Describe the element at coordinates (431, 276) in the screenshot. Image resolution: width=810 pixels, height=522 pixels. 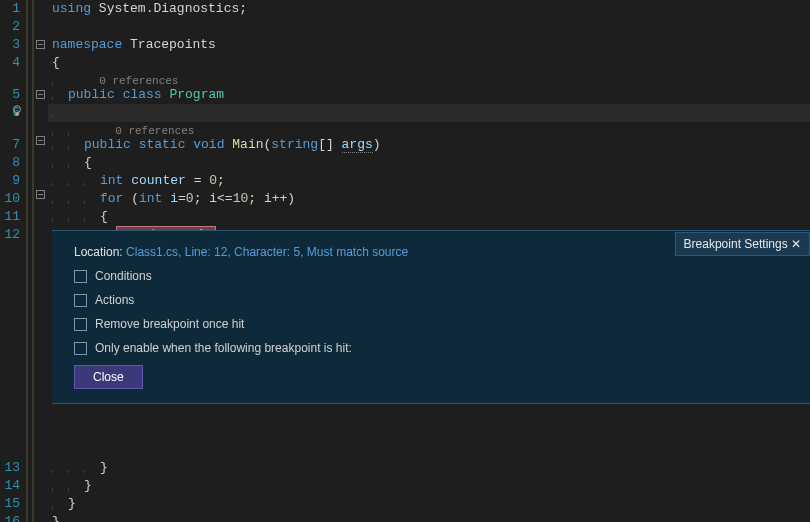
I see `conditions-row: Conditions` at that location.